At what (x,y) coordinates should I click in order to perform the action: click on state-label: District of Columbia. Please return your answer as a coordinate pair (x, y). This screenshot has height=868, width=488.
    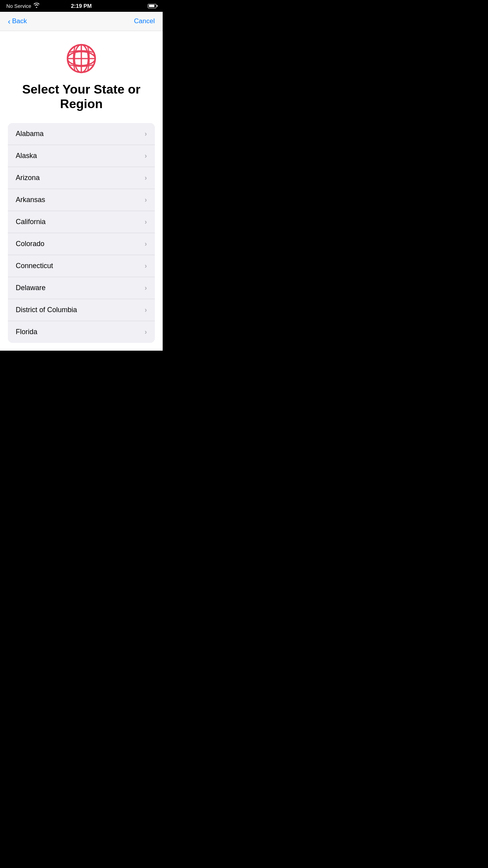
    Looking at the image, I should click on (46, 310).